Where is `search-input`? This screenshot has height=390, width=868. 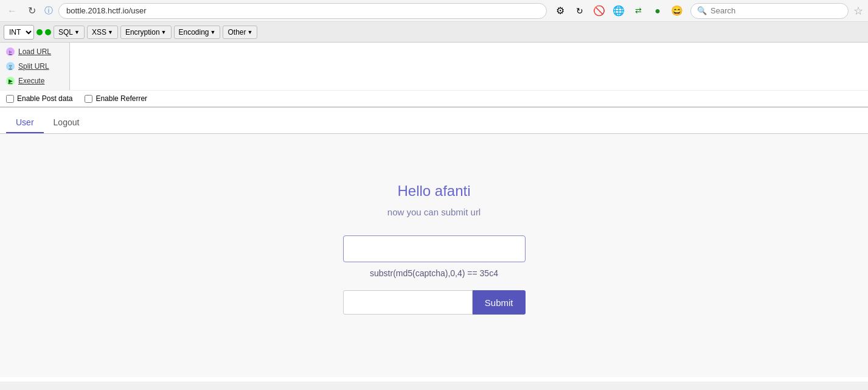
search-input is located at coordinates (771, 11).